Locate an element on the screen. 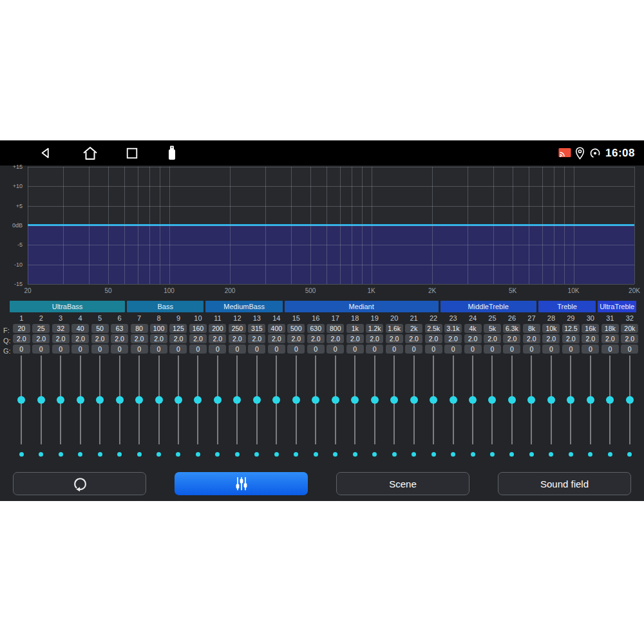 This screenshot has width=644, height=644. band-freq-value: 315 is located at coordinates (256, 328).